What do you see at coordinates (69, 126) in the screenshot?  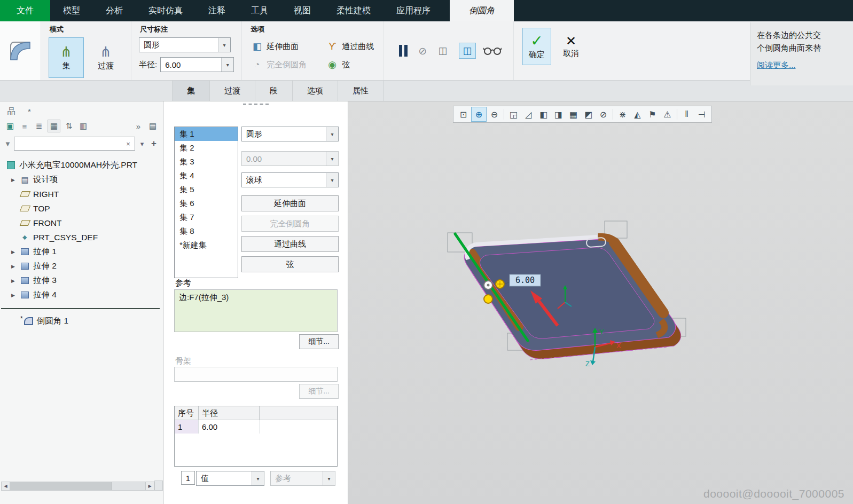 I see `sort-icon: ⇅` at bounding box center [69, 126].